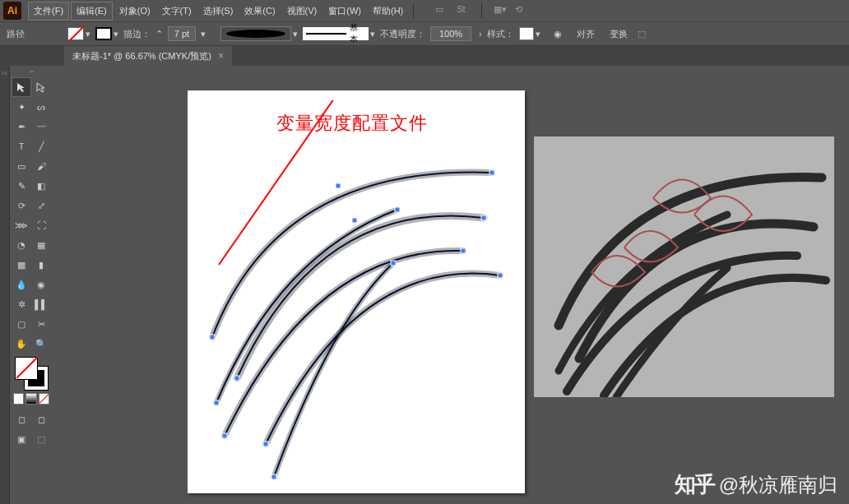 The image size is (849, 504). I want to click on magic-wand-tool: ✦, so click(21, 107).